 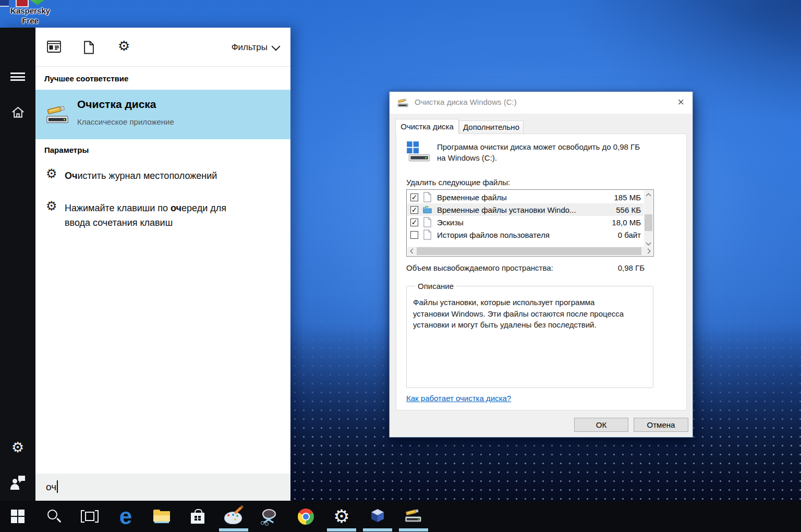 I want to click on kaspersky-shield-icon, so click(x=38, y=3).